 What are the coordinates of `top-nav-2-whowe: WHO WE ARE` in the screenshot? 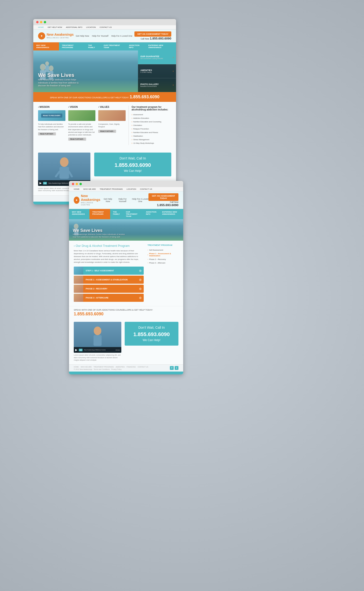 It's located at (90, 189).